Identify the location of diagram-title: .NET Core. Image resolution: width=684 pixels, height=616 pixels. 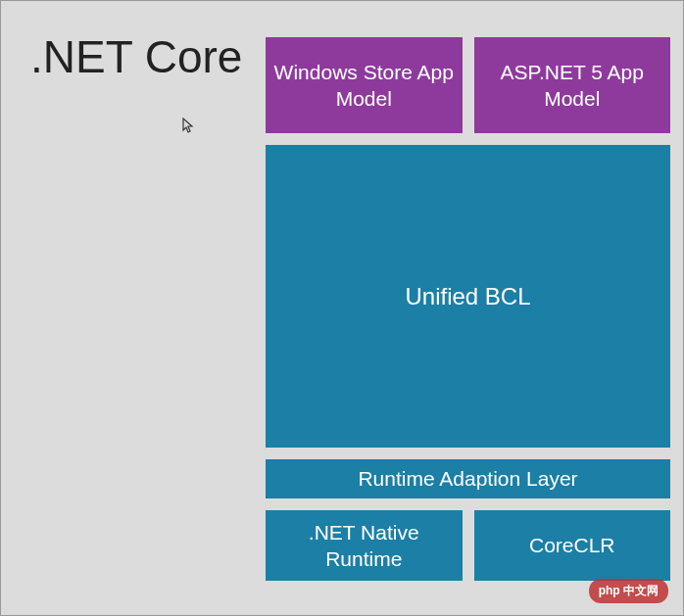
(136, 57).